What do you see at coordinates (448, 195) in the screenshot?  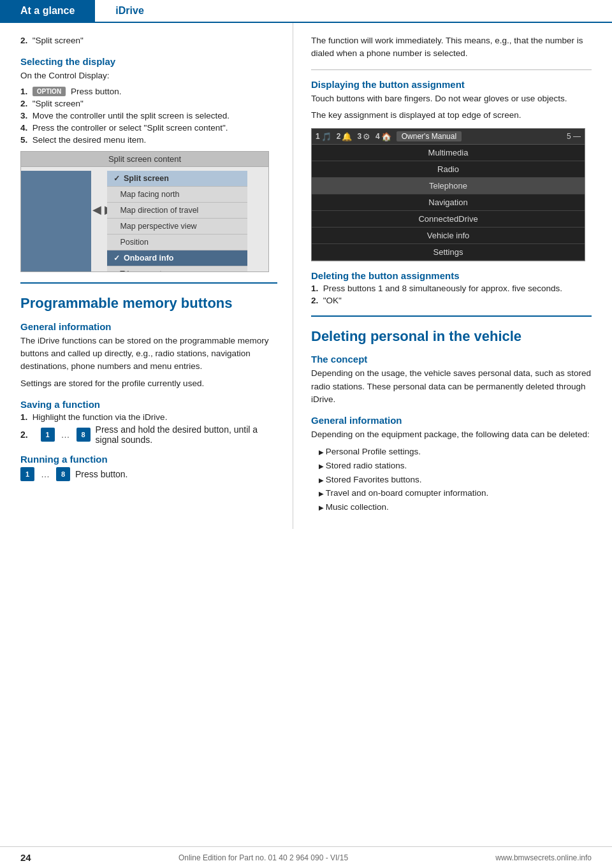 I see `bmw-display-image: 1 🎵 2 🔔 3 ⚙ 4 🏠 Owner's Manual 5 —` at bounding box center [448, 195].